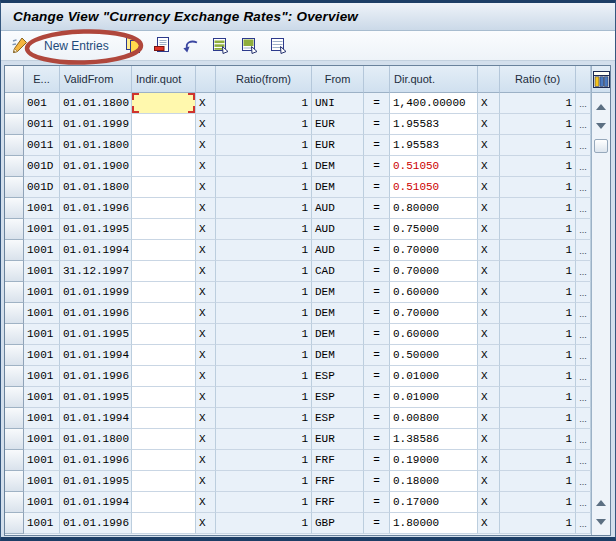  I want to click on table-settings-button, so click(601, 80).